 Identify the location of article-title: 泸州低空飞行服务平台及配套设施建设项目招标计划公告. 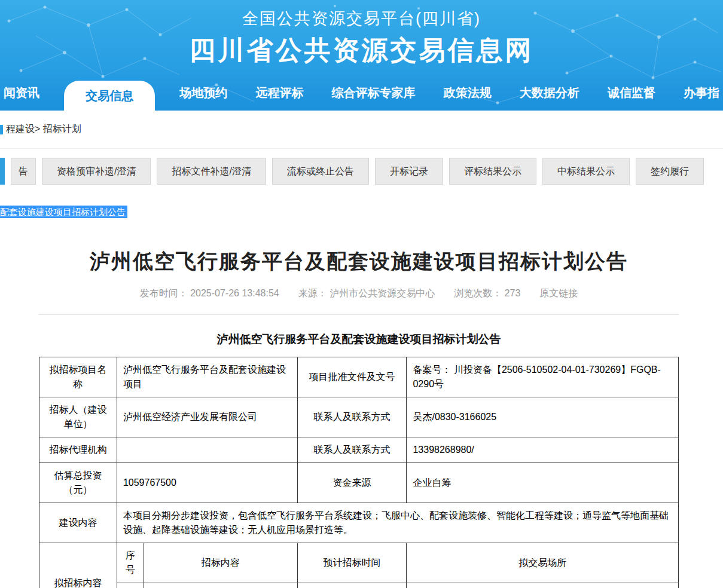
(359, 262).